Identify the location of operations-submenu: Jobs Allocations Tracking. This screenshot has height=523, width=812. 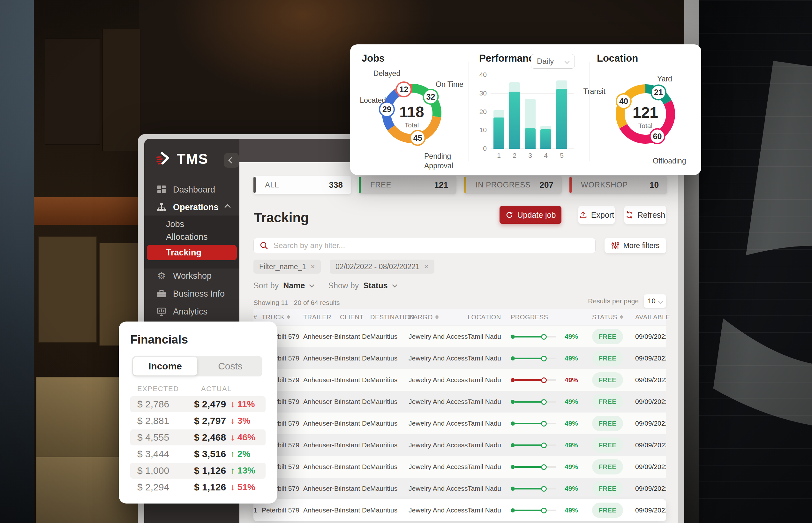
(192, 242).